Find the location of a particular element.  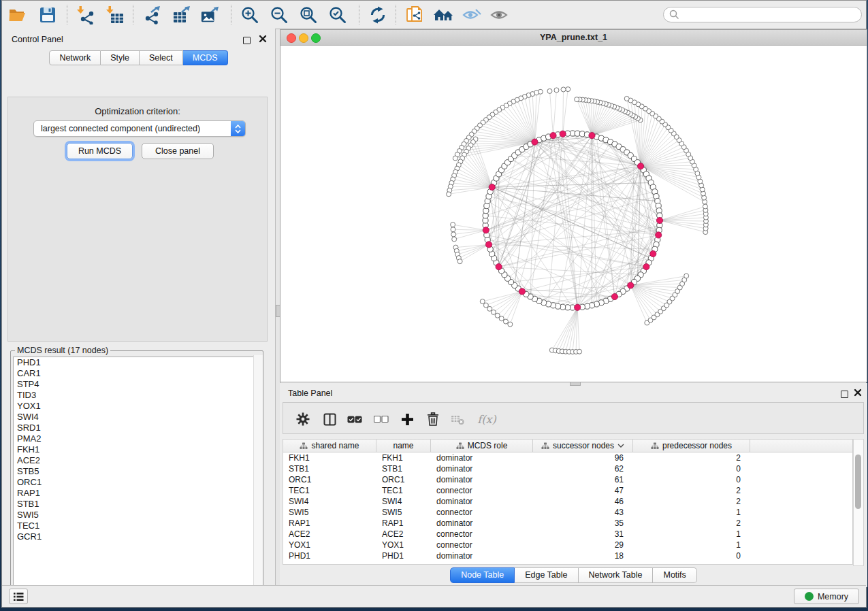

tab-node-table: Node Table is located at coordinates (482, 576).